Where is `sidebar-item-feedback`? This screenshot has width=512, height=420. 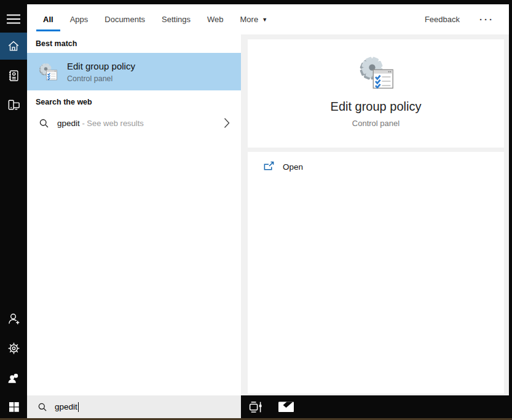 sidebar-item-feedback is located at coordinates (14, 378).